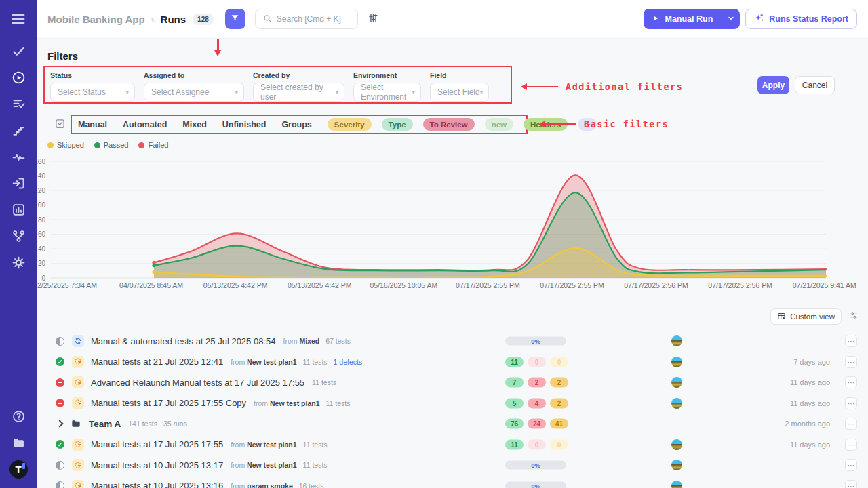  I want to click on run-from: from New test plan1, so click(263, 445).